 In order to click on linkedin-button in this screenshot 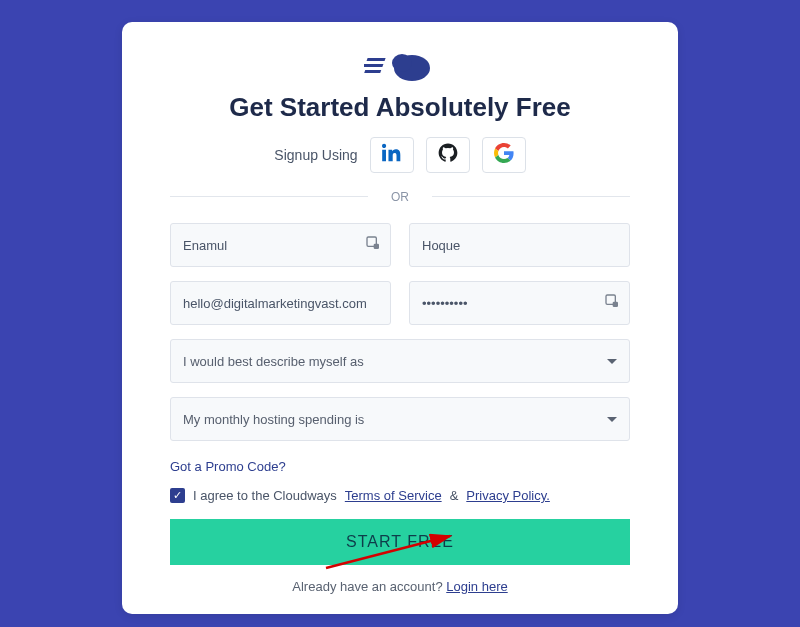, I will do `click(392, 155)`.